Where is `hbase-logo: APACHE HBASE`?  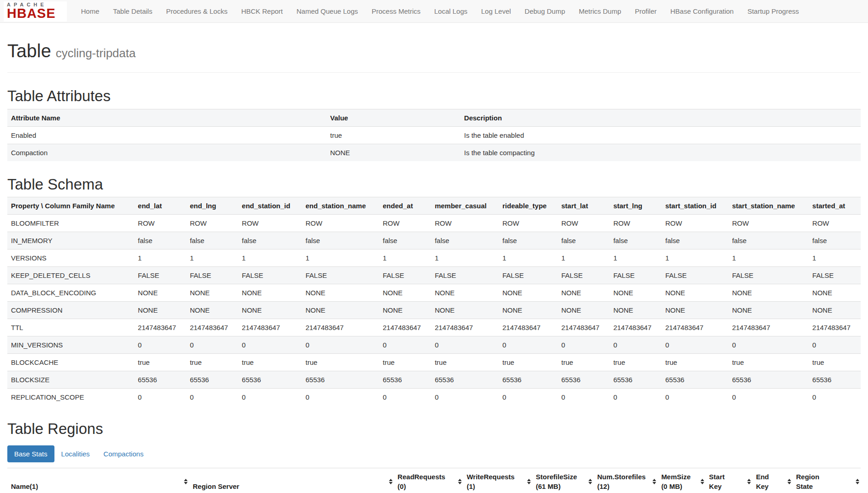
hbase-logo: APACHE HBASE is located at coordinates (35, 11).